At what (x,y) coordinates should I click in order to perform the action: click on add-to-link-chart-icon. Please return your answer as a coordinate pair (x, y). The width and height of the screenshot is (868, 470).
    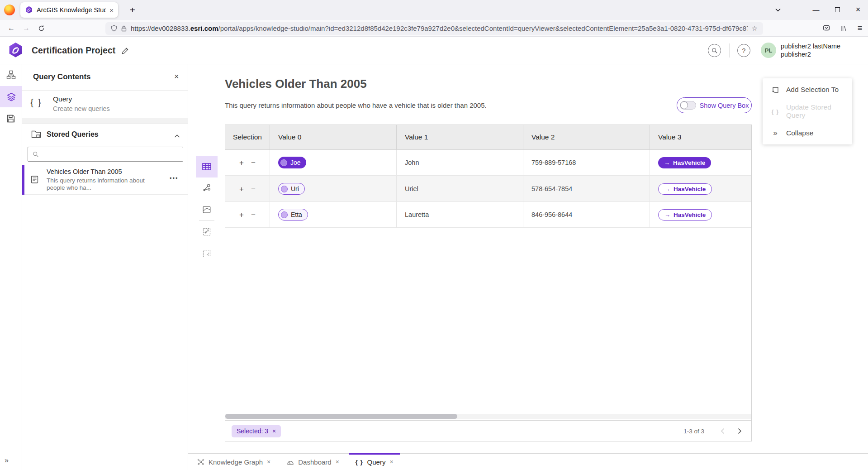
    Looking at the image, I should click on (207, 232).